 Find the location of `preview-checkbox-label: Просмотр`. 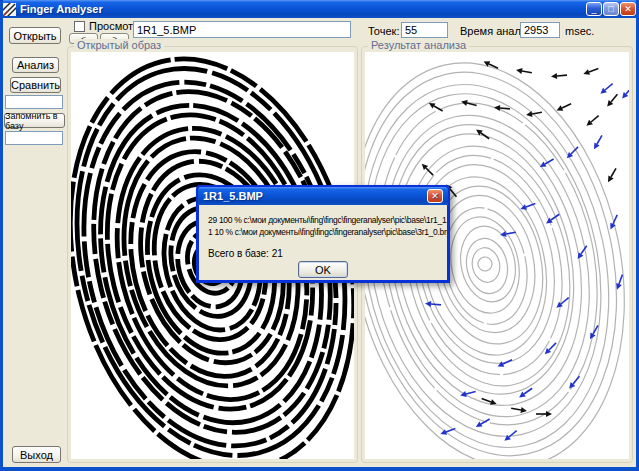

preview-checkbox-label: Просмотр is located at coordinates (114, 26).